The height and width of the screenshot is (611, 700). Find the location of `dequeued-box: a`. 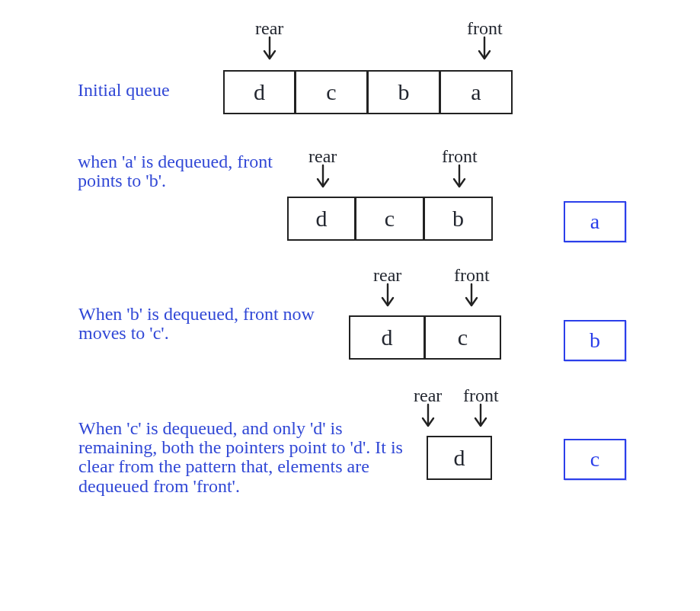

dequeued-box: a is located at coordinates (595, 222).